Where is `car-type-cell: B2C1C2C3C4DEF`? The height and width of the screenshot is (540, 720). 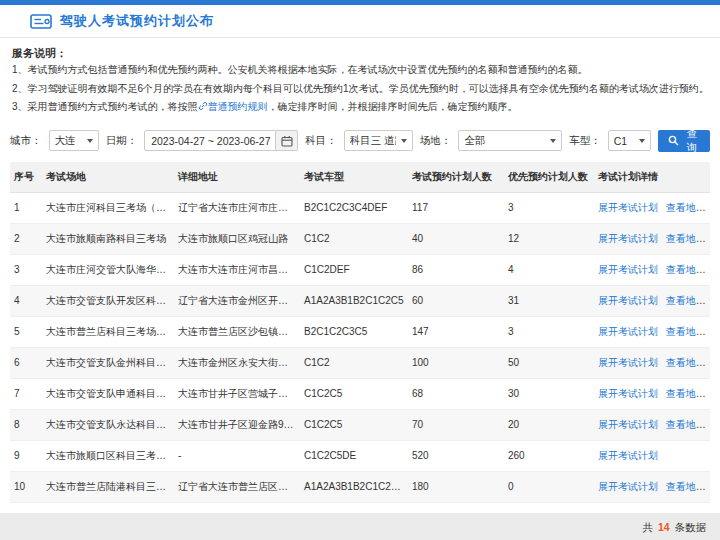 car-type-cell: B2C1C2C3C4DEF is located at coordinates (354, 208).